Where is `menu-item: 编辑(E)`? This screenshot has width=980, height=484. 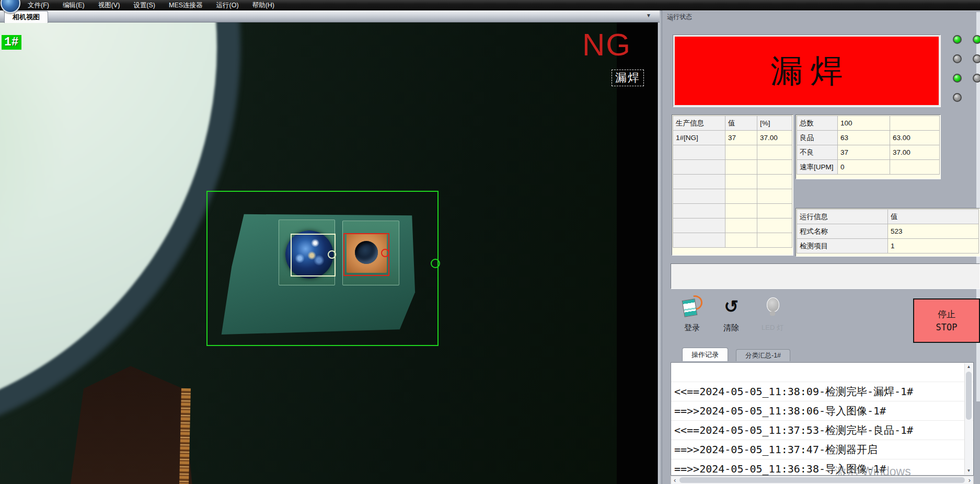 menu-item: 编辑(E) is located at coordinates (74, 5).